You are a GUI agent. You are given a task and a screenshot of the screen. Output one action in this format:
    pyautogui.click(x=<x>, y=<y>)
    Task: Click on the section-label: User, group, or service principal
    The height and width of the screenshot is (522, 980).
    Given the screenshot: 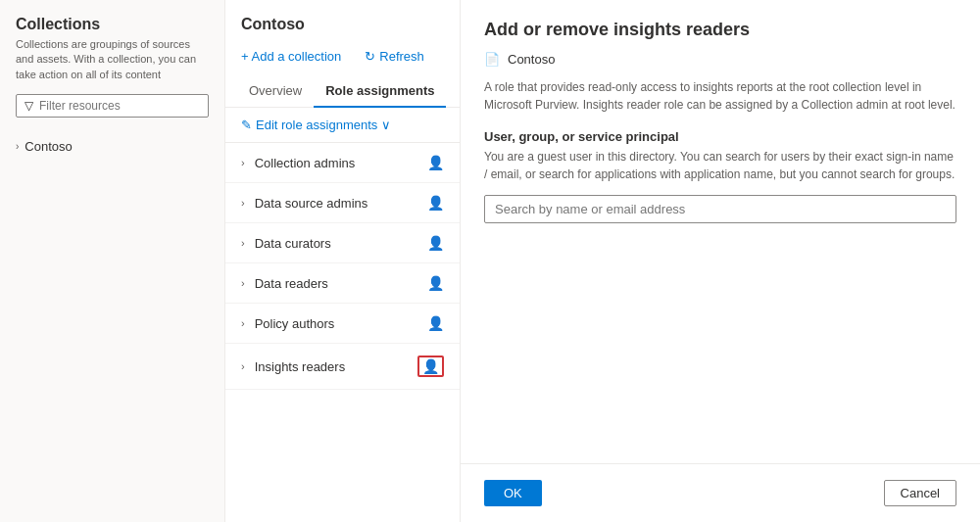 What is the action you would take?
    pyautogui.click(x=720, y=137)
    